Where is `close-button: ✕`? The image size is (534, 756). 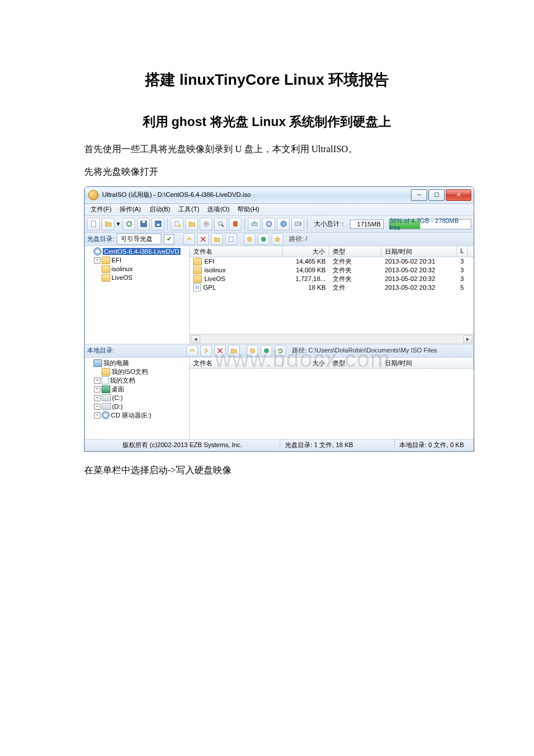
close-button: ✕ is located at coordinates (459, 195).